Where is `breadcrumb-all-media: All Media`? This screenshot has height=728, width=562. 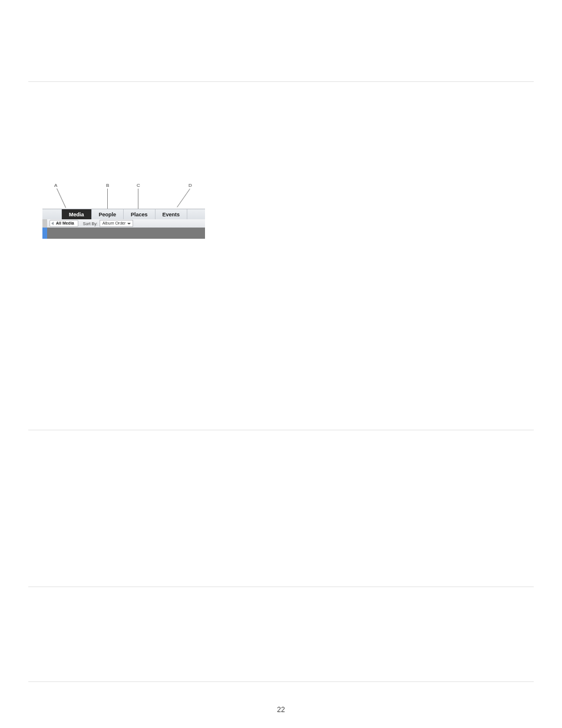 breadcrumb-all-media: All Media is located at coordinates (64, 223).